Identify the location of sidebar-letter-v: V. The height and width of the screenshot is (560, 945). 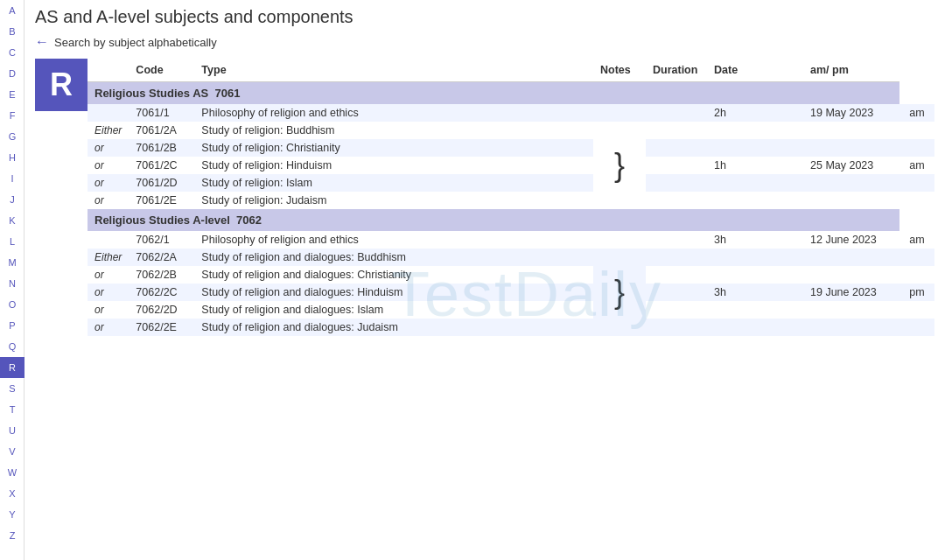
(12, 452).